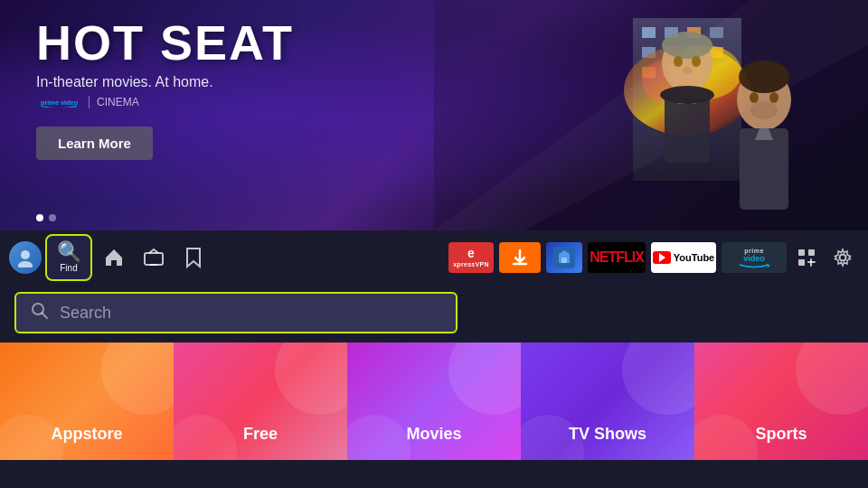 Image resolution: width=868 pixels, height=488 pixels. What do you see at coordinates (69, 252) in the screenshot?
I see `search-icon: 🔍` at bounding box center [69, 252].